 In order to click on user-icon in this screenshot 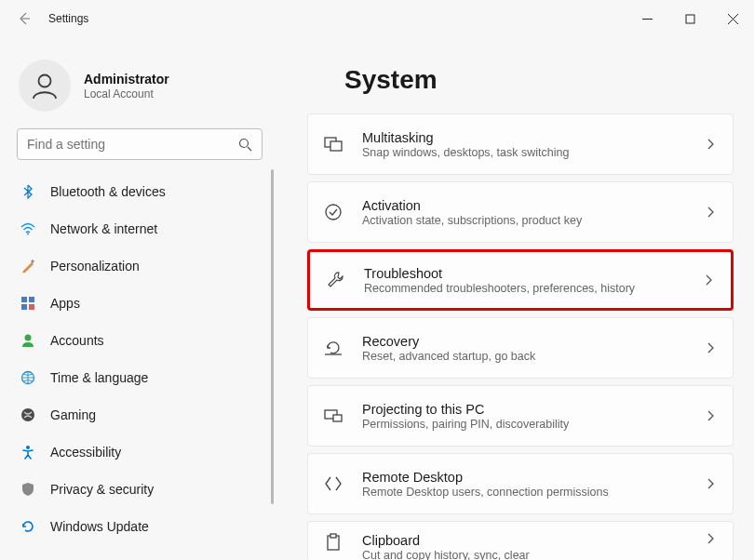, I will do `click(45, 86)`.